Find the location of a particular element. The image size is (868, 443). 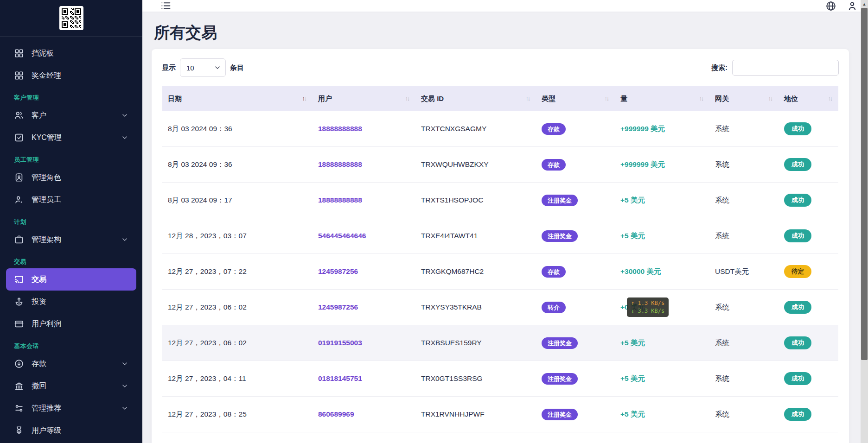

sidebar-item-2-1: 管理员工 is located at coordinates (71, 200).